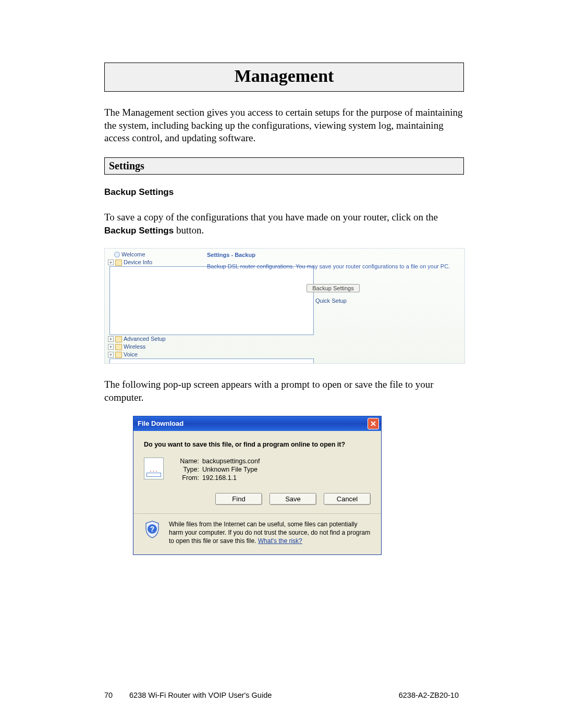 Image resolution: width=563 pixels, height=728 pixels. What do you see at coordinates (134, 347) in the screenshot?
I see `tree-node-label: Wireless` at bounding box center [134, 347].